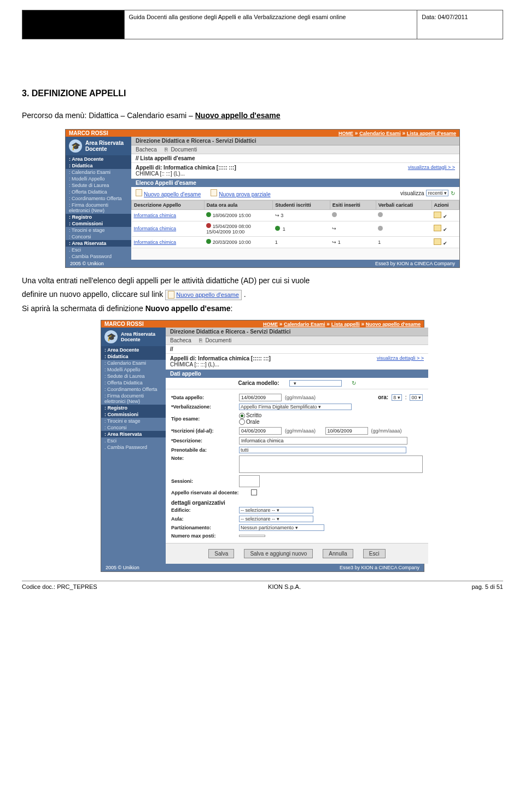 The height and width of the screenshot is (812, 525). I want to click on sidebar-title: Area Riservata Docente, so click(138, 337).